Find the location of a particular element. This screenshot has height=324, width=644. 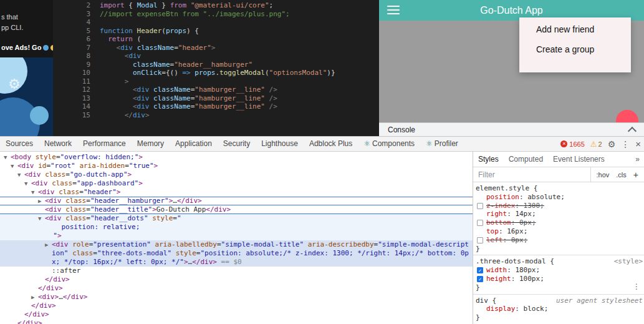

code-line: 8 <div is located at coordinates (216, 56).